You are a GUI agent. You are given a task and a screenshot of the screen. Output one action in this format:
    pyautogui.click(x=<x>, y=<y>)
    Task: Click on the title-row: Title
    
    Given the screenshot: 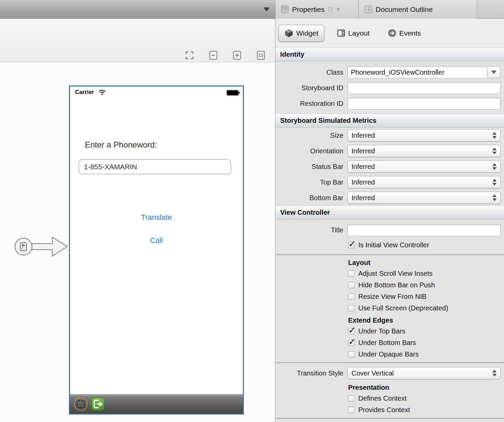 What is the action you would take?
    pyautogui.click(x=390, y=230)
    